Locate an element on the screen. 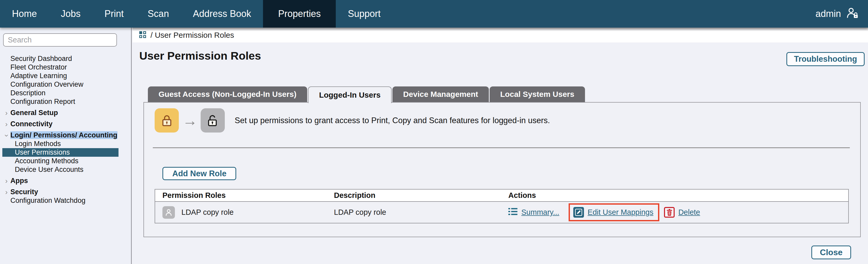 The image size is (868, 264). home-grid-icon is located at coordinates (143, 35).